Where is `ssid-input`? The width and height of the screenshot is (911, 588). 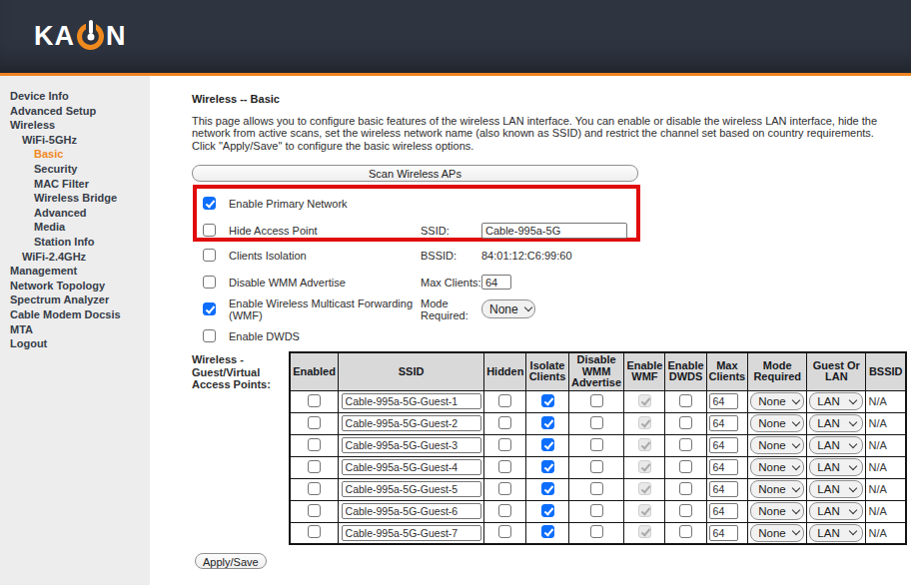 ssid-input is located at coordinates (554, 231).